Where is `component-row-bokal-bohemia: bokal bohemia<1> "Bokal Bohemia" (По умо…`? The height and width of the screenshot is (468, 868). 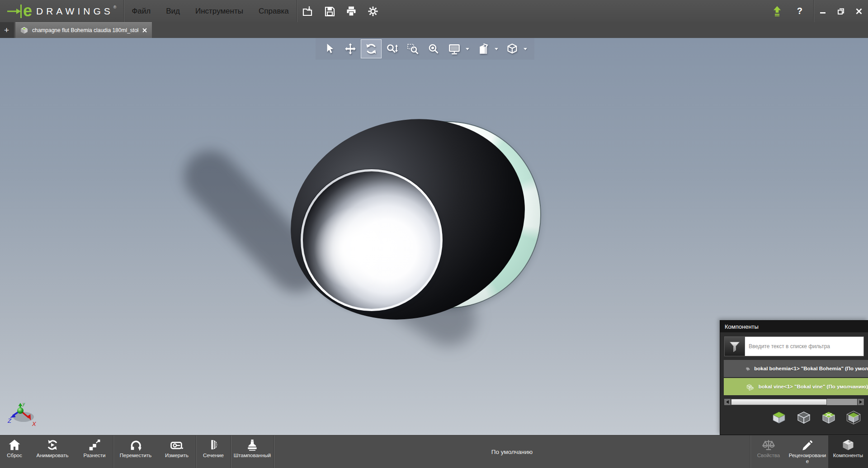
component-row-bokal-bohemia: bokal bohemia<1> "Bokal Bohemia" (По умо… is located at coordinates (796, 369).